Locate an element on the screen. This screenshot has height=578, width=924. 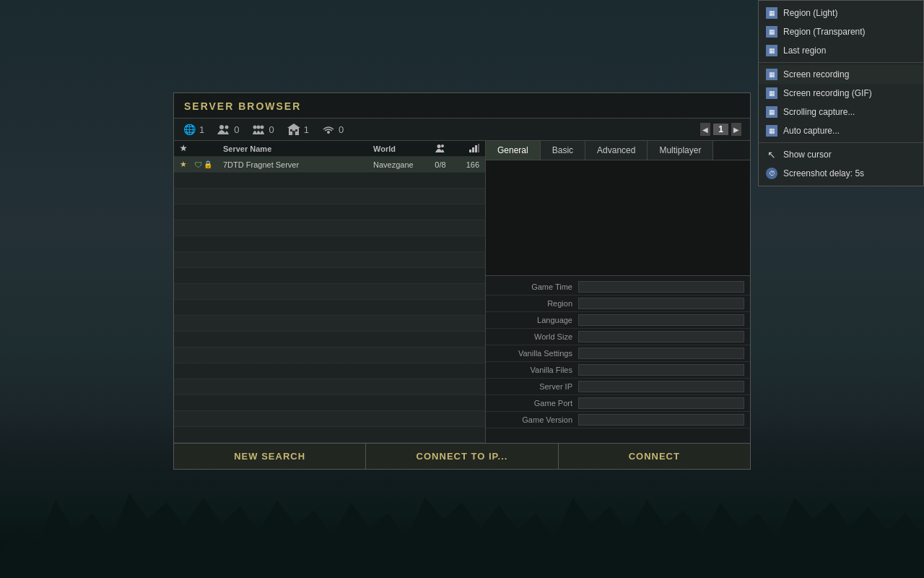
menu-label-show-cursor: Show cursor is located at coordinates (807, 155).